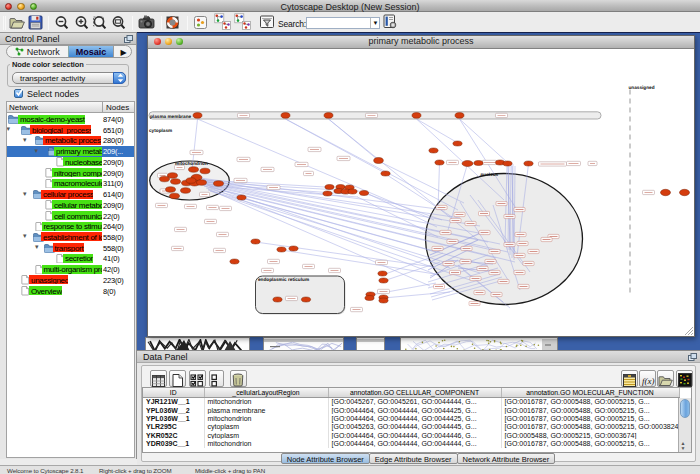  What do you see at coordinates (284, 279) in the screenshot?
I see `svg-text: endoplasmic reticulum` at bounding box center [284, 279].